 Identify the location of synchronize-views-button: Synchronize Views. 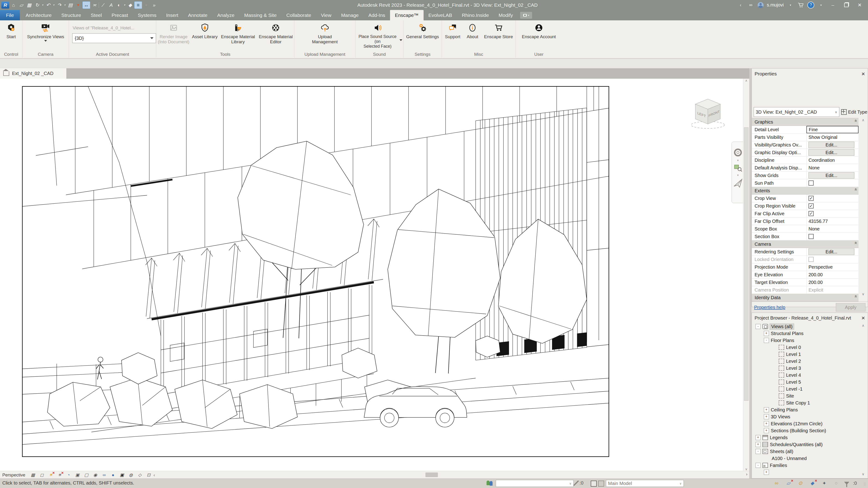
(46, 32).